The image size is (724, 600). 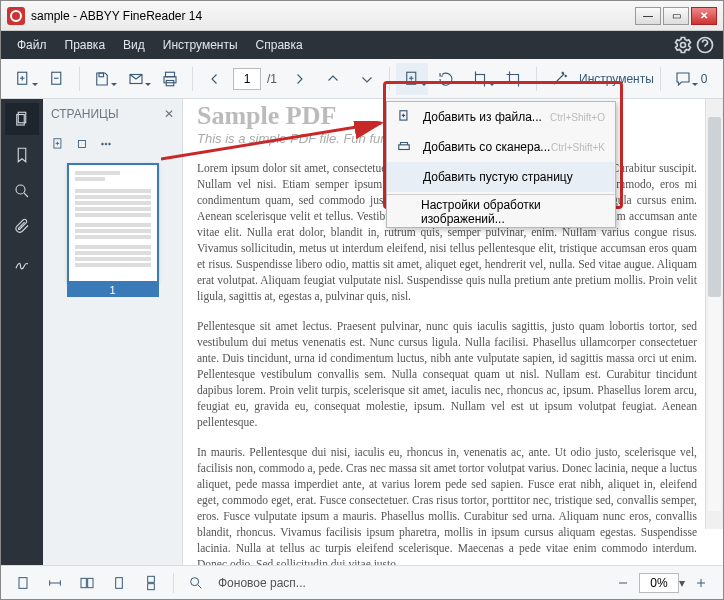 I want to click on send-button, so click(x=136, y=79).